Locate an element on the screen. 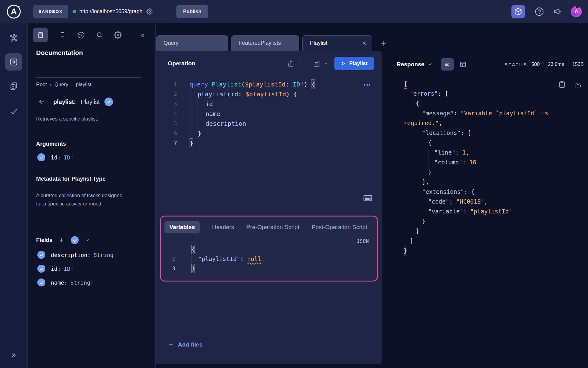 This screenshot has width=588, height=368. apollo-logo: A is located at coordinates (14, 12).